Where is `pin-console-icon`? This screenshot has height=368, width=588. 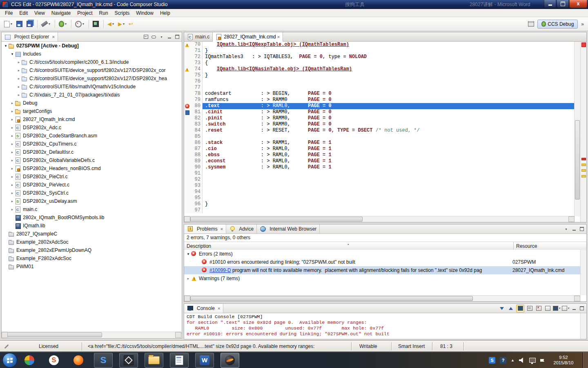
pin-console-icon is located at coordinates (548, 308).